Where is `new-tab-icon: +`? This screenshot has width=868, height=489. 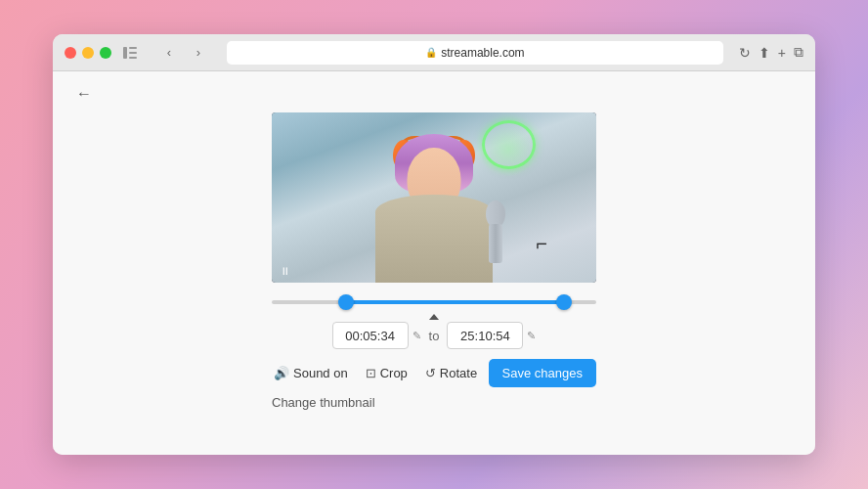 new-tab-icon: + is located at coordinates (782, 53).